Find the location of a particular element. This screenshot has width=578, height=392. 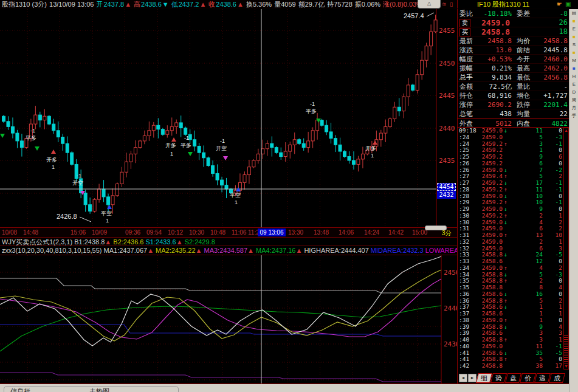

tick-row: :242459.2↑3-1 is located at coordinates (514, 145).